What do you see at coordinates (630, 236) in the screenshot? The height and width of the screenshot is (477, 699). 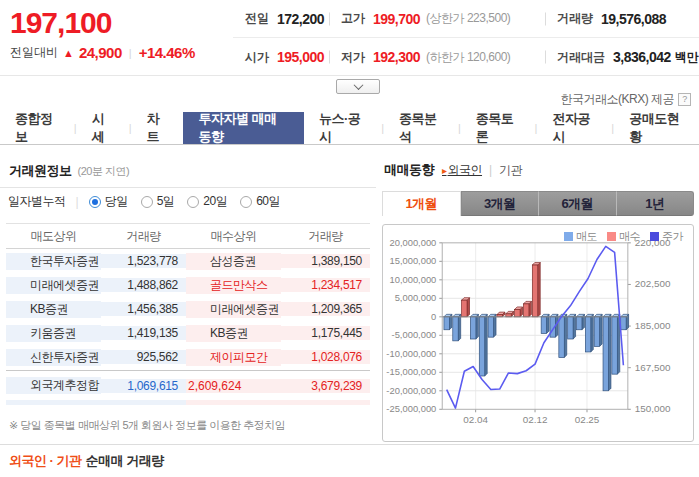 I see `legend-label: 매수` at bounding box center [630, 236].